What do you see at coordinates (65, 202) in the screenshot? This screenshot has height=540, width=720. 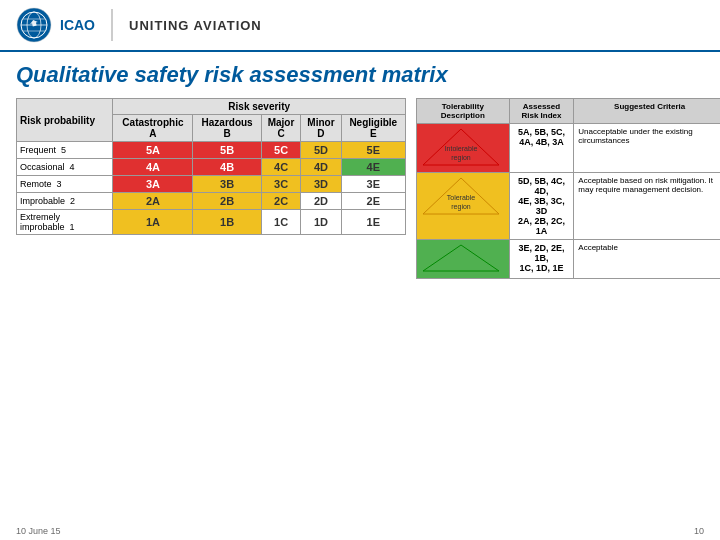 I see `prob-improbable: Improbable 2` at bounding box center [65, 202].